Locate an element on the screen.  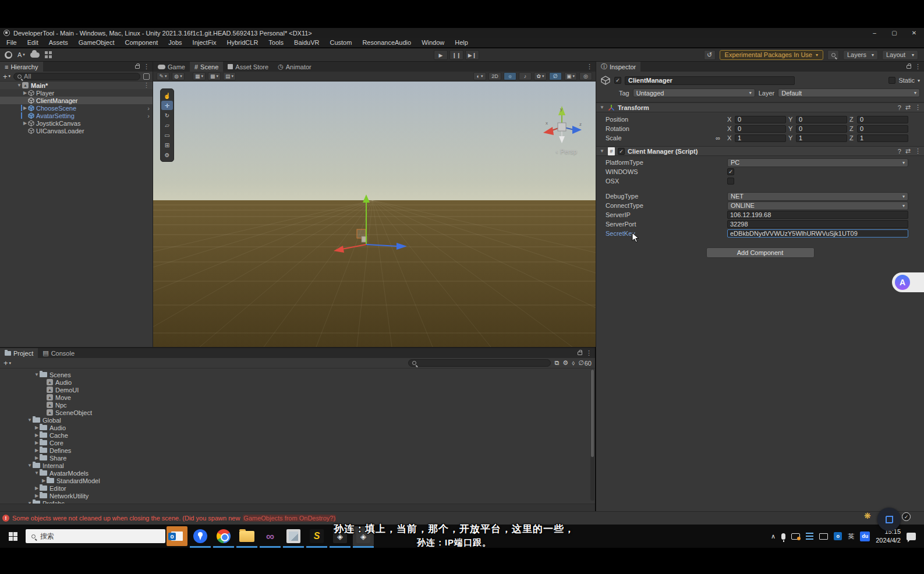
serverip-field: 106.12.199.68 is located at coordinates (817, 215).